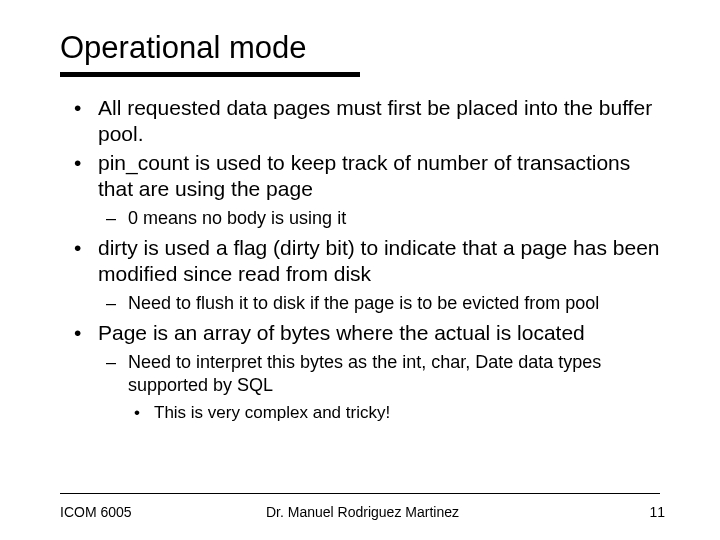 The height and width of the screenshot is (540, 720). Describe the element at coordinates (362, 48) in the screenshot. I see `slide-title: Operational mode` at that location.